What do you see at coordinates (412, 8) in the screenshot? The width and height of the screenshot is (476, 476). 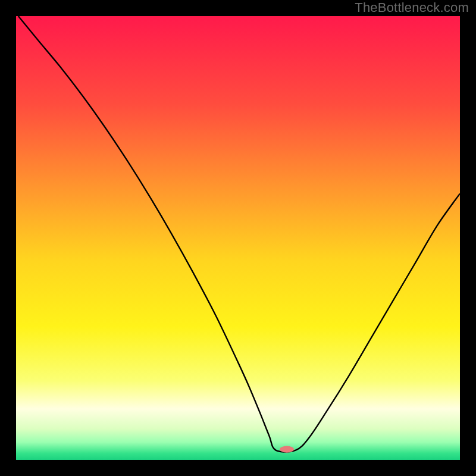 I see `watermark-label: TheBottleneck.com` at bounding box center [412, 8].